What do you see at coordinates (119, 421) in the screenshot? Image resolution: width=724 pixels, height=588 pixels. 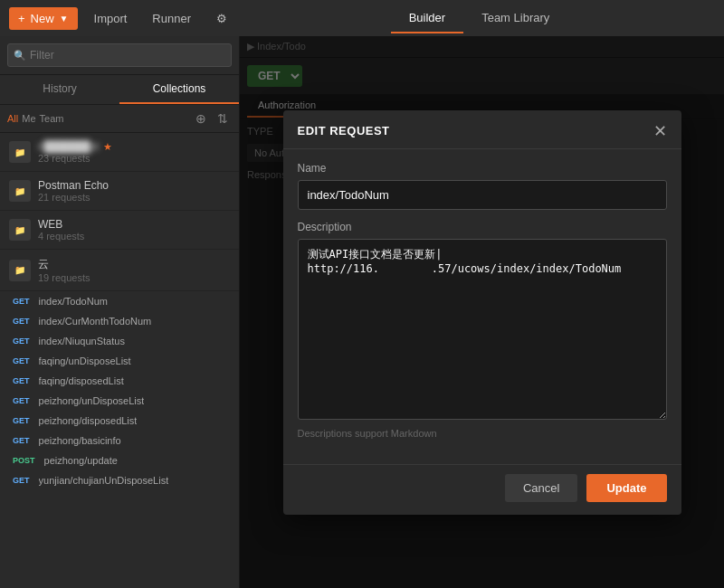 I see `list-item: GET peizhong/disposedList` at bounding box center [119, 421].